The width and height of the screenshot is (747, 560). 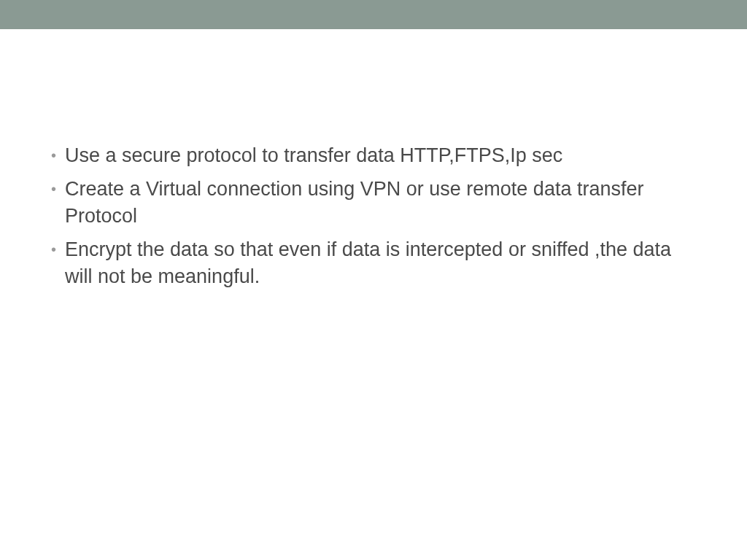 What do you see at coordinates (374, 15) in the screenshot?
I see `header-bar` at bounding box center [374, 15].